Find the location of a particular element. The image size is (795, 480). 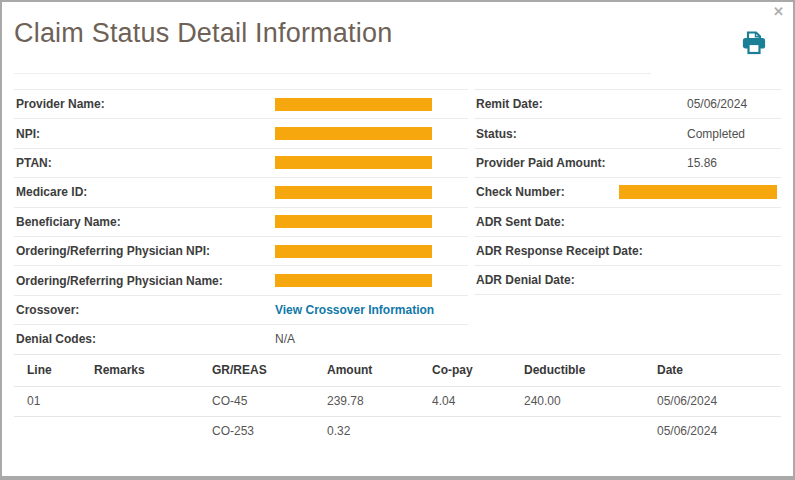

field-value: 05/06/2024 is located at coordinates (717, 104).